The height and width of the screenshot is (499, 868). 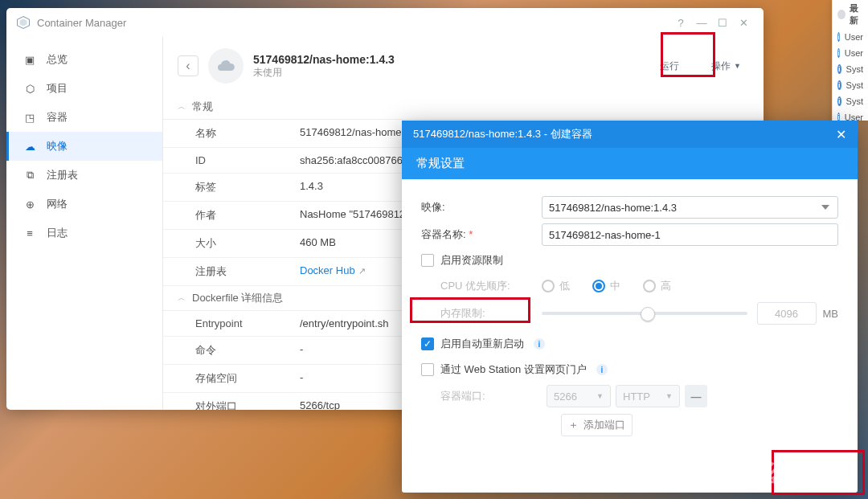 What do you see at coordinates (481, 396) in the screenshot?
I see `container-port-label: 容器端口:` at bounding box center [481, 396].